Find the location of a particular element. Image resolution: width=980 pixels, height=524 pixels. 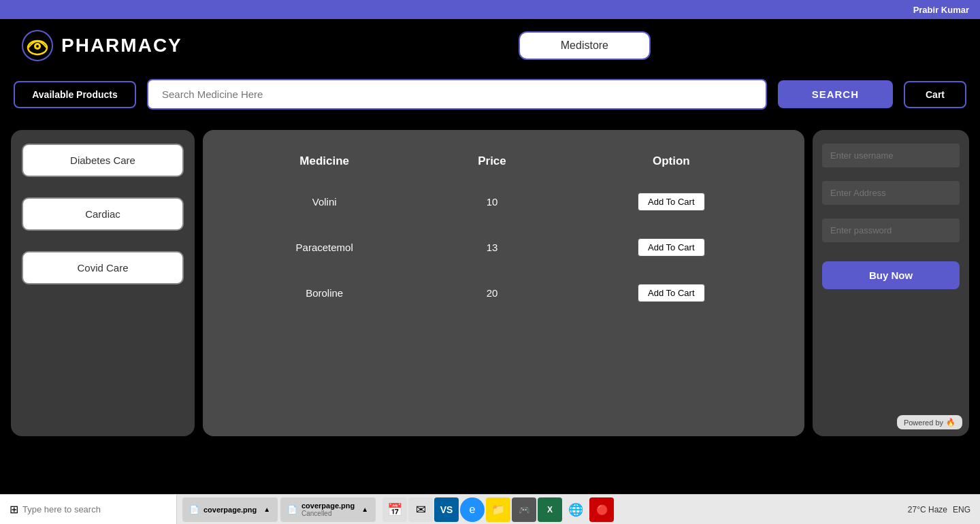

user-name: Prabir Kumar is located at coordinates (941, 10).